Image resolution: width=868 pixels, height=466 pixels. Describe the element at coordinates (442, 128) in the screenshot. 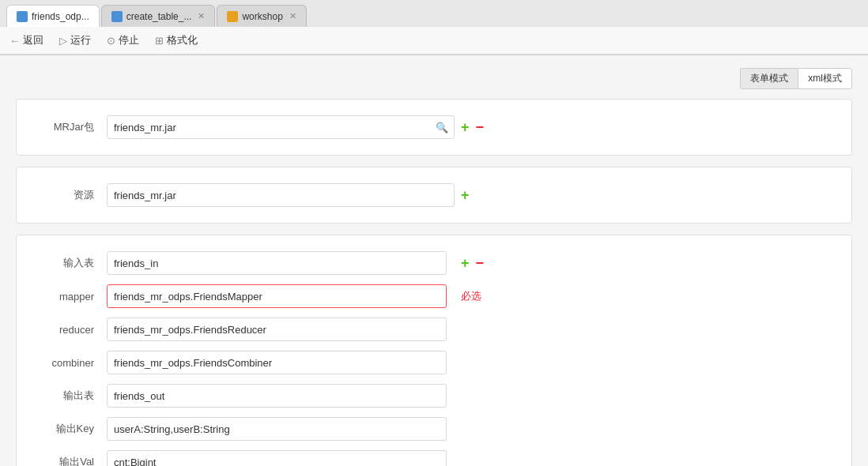

I see `search-icon: 🔍` at that location.